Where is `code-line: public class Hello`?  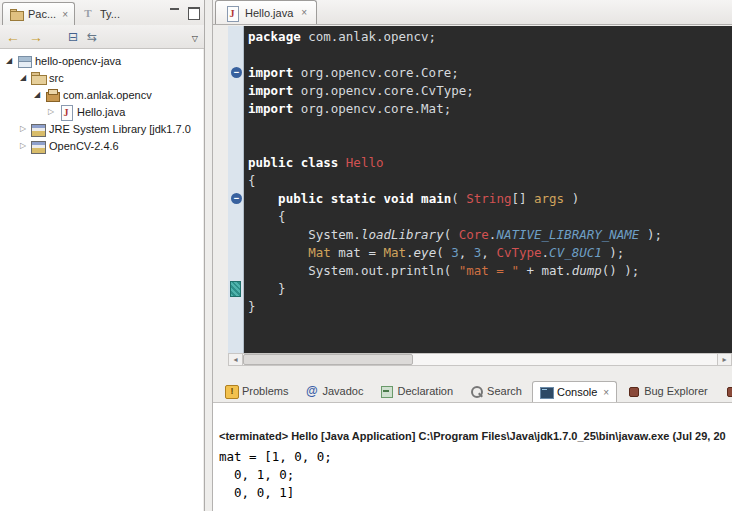
code-line: public class Hello is located at coordinates (490, 163).